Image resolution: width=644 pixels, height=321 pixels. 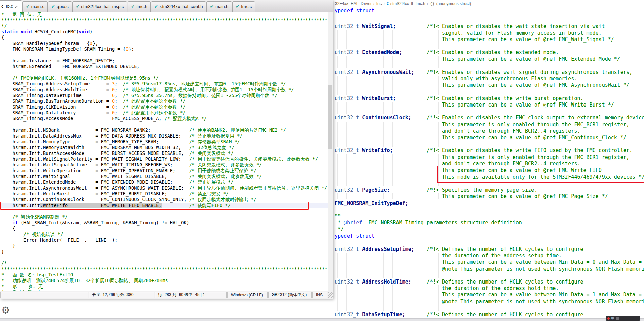 What do you see at coordinates (164, 280) in the screenshot?
I see `code-line: * 功能说明: 测试74HC574扩展IO. 32个扩展IO同步翻转, 周期20…` at bounding box center [164, 280].